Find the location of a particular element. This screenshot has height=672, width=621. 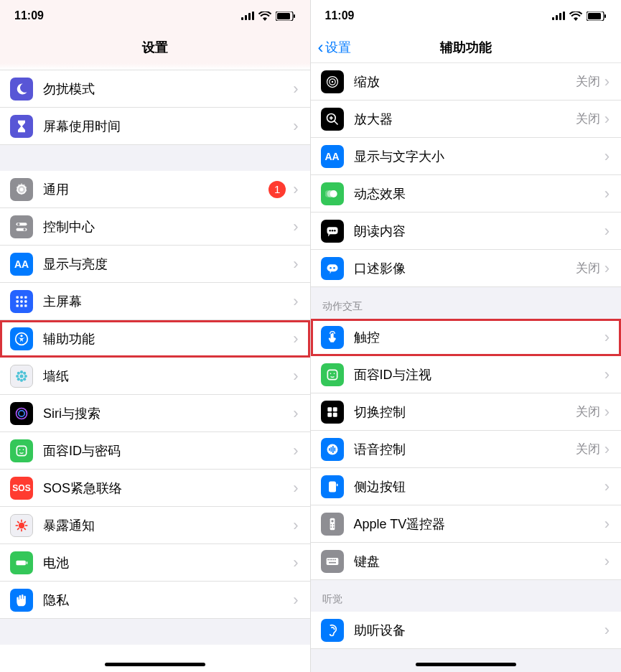

row-label: 口述影像 is located at coordinates (465, 269).